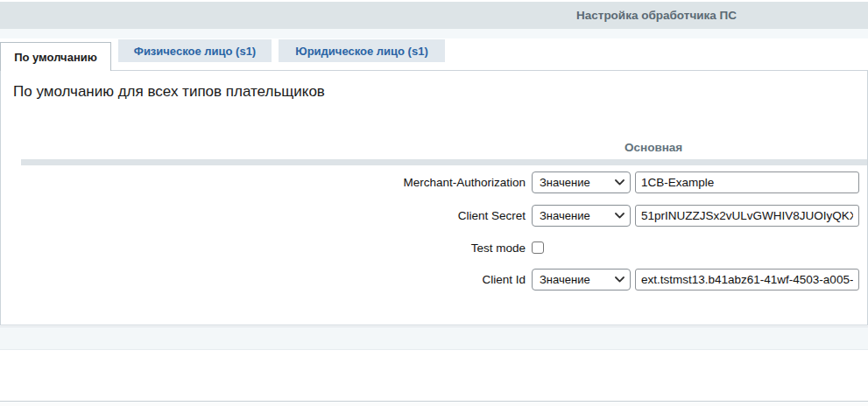  Describe the element at coordinates (263, 215) in the screenshot. I see `client-secret-label: Client Secret` at that location.